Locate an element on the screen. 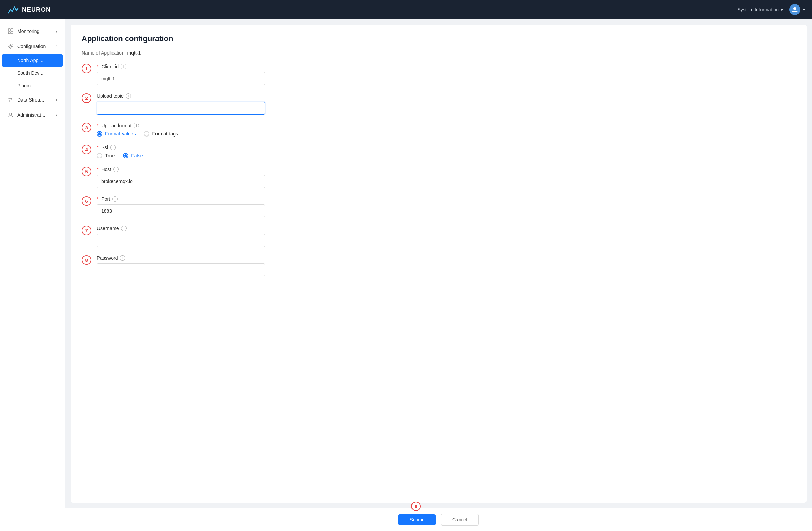 The image size is (812, 531). ssl-info-icon: i is located at coordinates (113, 148).